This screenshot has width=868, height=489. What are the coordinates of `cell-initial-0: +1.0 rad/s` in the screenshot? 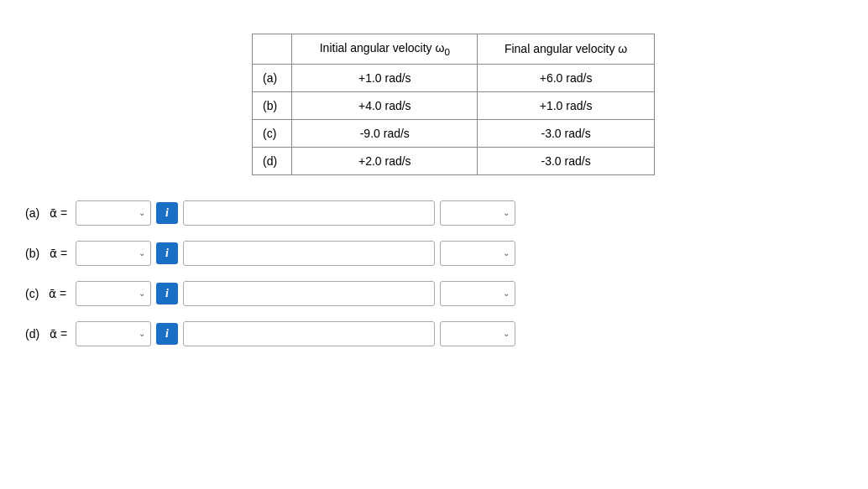 It's located at (384, 77).